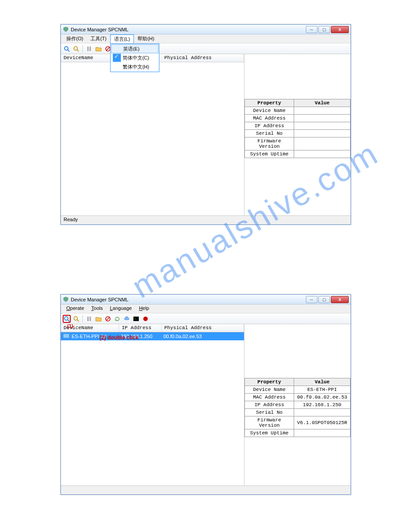 This screenshot has height=532, width=411. I want to click on lang-simplified-label: 简体中文(C), so click(136, 58).